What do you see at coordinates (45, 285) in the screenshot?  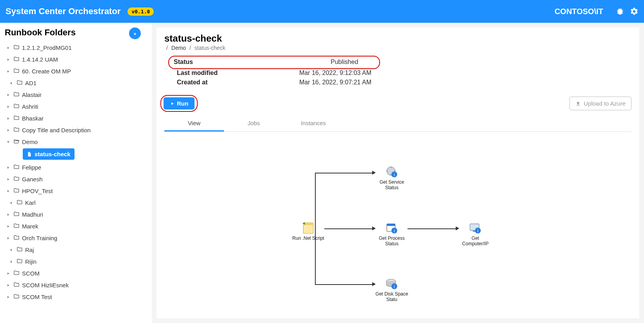 I see `folder-label: SCOM HizliEsnek` at bounding box center [45, 285].